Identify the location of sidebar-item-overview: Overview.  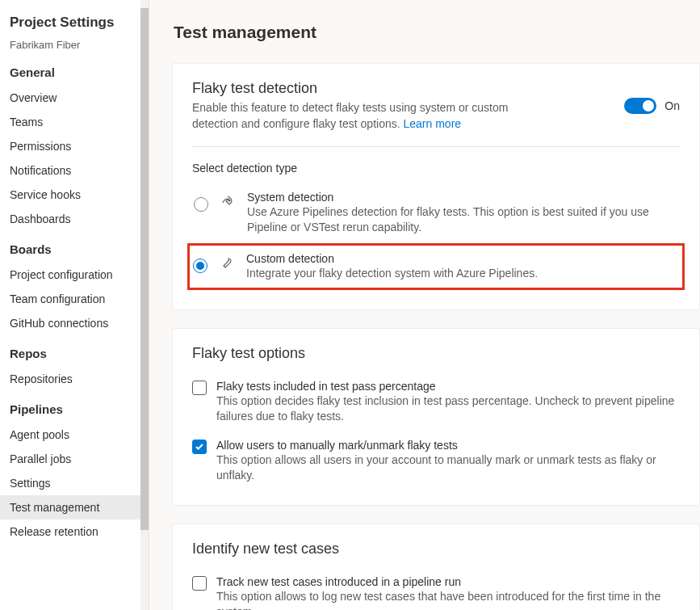
(74, 98).